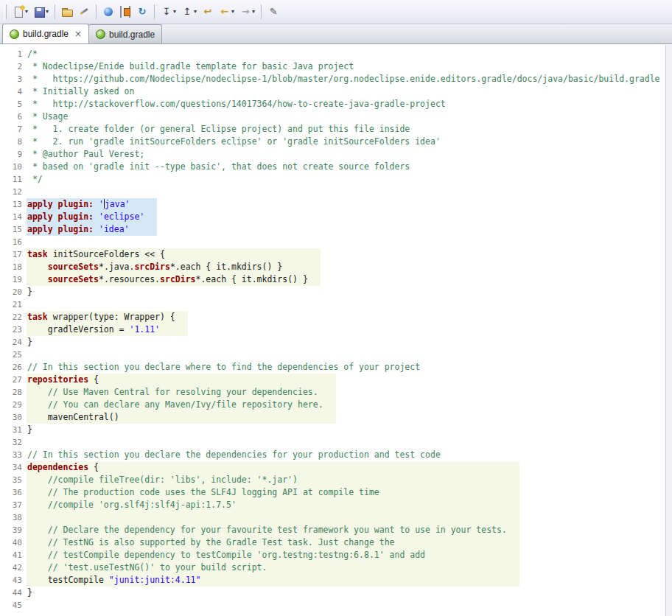 The width and height of the screenshot is (672, 616). I want to click on code-line: dependencies {, so click(346, 467).